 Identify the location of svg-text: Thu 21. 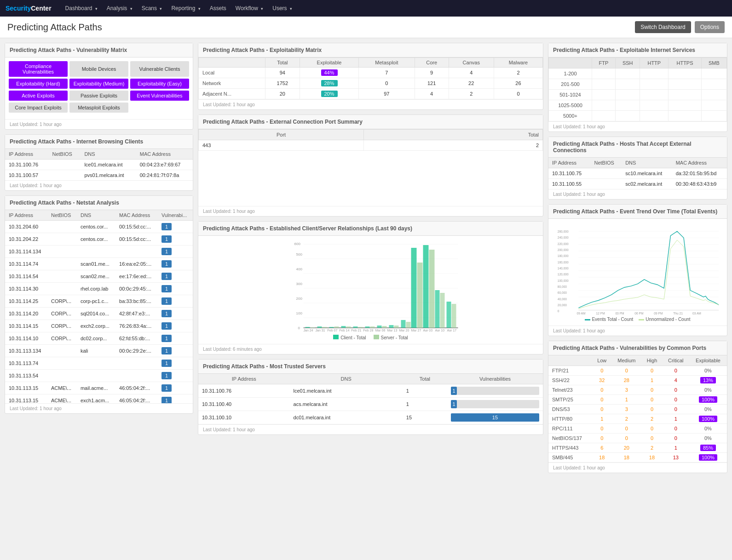
(678, 313).